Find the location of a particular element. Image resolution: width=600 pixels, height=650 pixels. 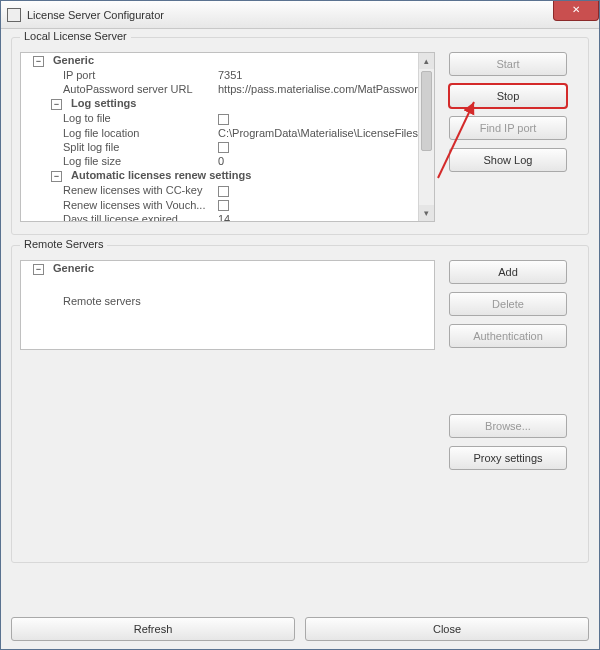

proxy-settings-button: Proxy settings is located at coordinates (508, 458).